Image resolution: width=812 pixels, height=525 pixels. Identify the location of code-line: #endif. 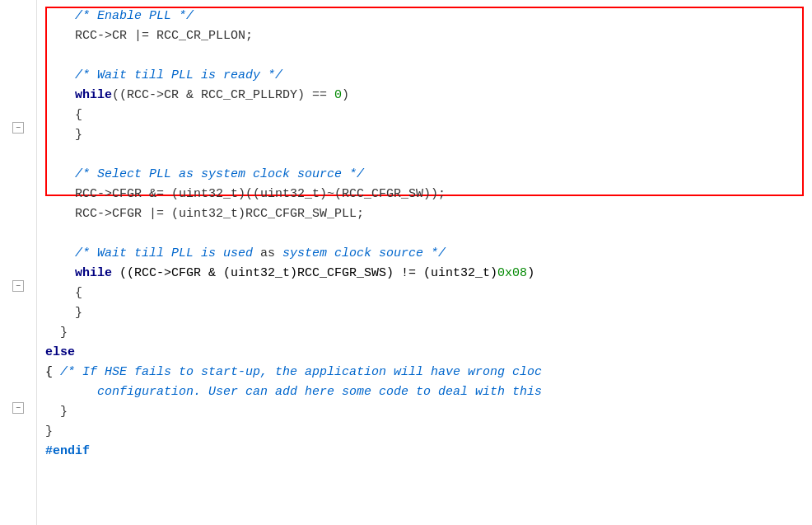
(425, 452).